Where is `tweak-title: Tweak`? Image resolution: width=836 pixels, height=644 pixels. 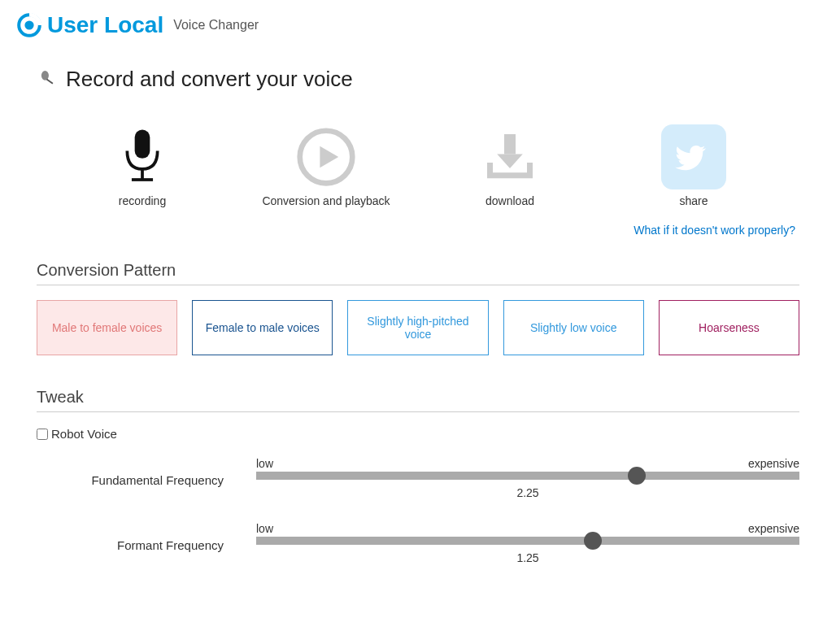
tweak-title: Tweak is located at coordinates (418, 400).